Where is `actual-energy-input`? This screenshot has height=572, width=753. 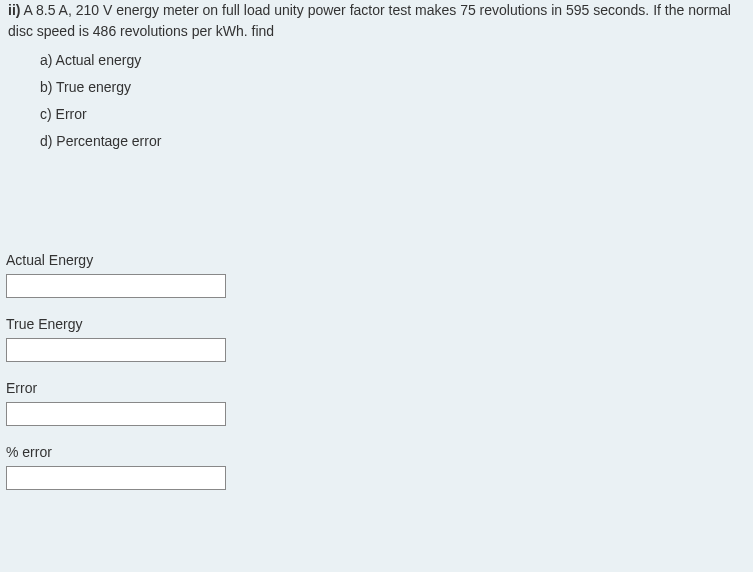
actual-energy-input is located at coordinates (116, 286).